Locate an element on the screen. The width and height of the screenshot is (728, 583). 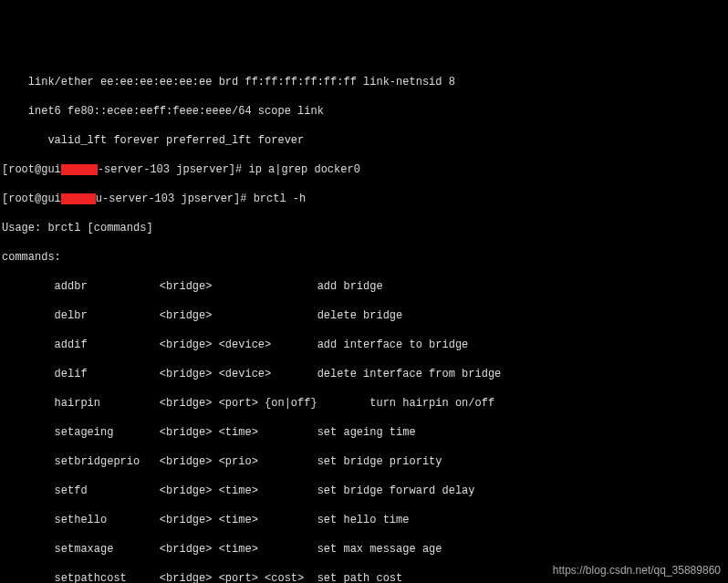
output-line: inet6 fe80::ecee:eeff:feee:eeee/64 scope… is located at coordinates (364, 111).